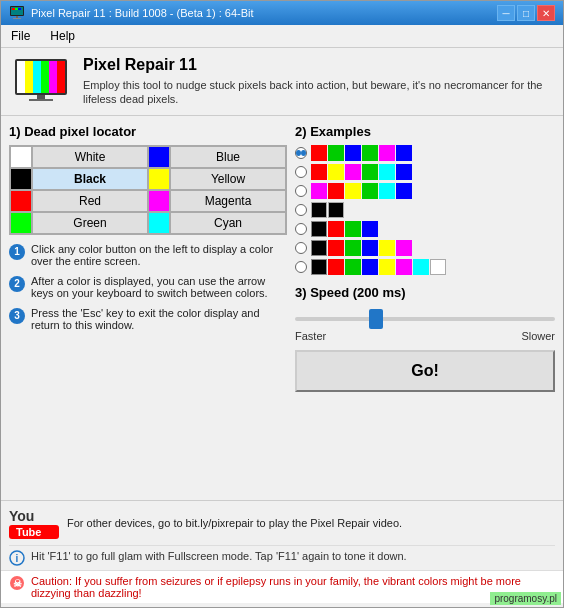 The height and width of the screenshot is (608, 564). I want to click on red-button: Red, so click(90, 201).